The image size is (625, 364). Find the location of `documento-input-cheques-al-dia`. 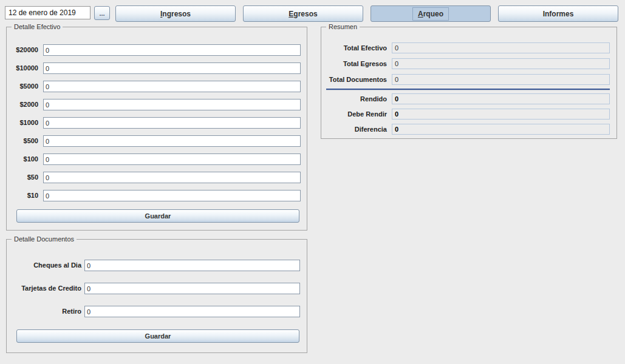

documento-input-cheques-al-dia is located at coordinates (192, 266).